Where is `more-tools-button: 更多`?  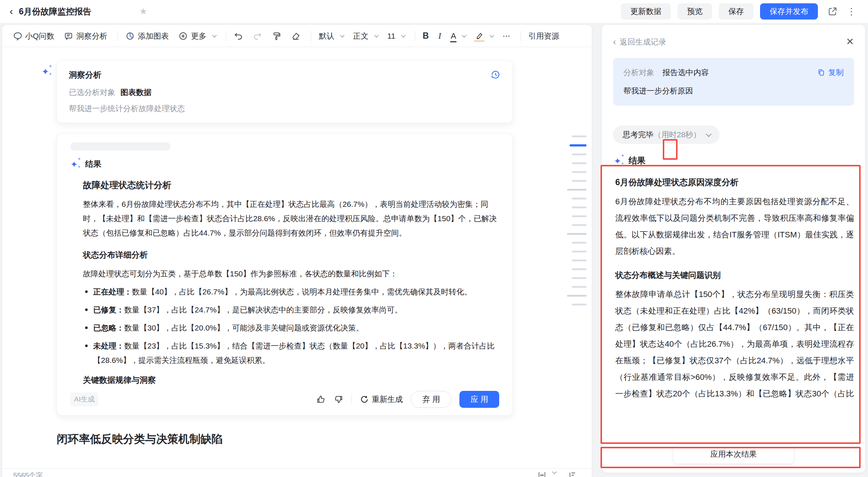
more-tools-button: 更多 is located at coordinates (197, 36).